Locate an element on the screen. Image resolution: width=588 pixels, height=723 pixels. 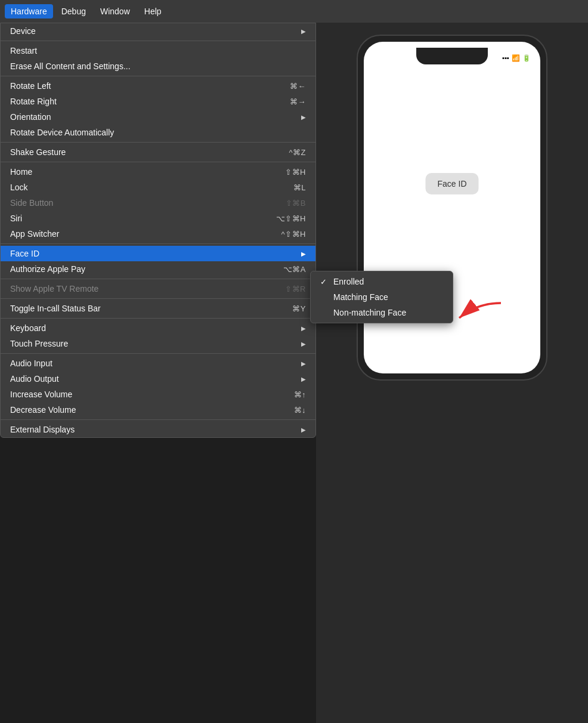
menu-item-lock: Lock ⌘L is located at coordinates (158, 187).